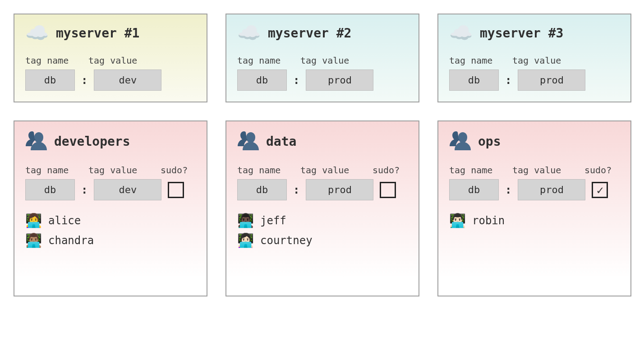 This screenshot has width=644, height=361. What do you see at coordinates (33, 241) in the screenshot?
I see `person-icon: 👨🏽‍💻` at bounding box center [33, 241].